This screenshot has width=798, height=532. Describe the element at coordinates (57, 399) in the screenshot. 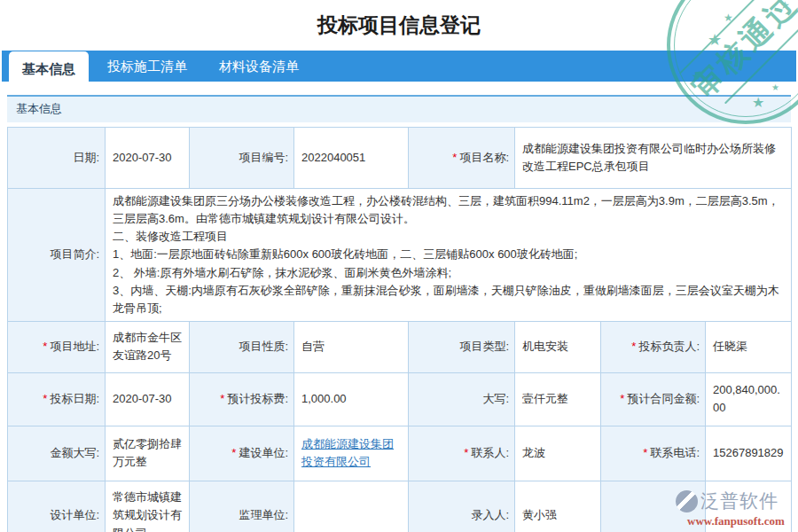

I see `field-label-bid-date: *投标日期:` at that location.